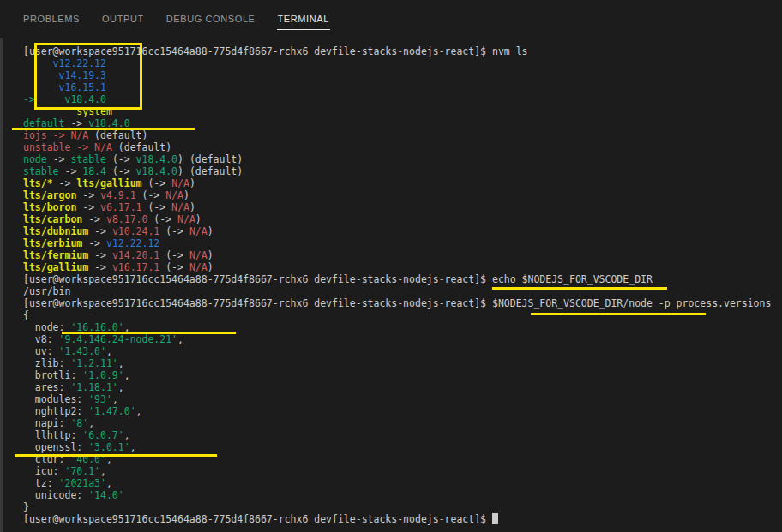 This screenshot has width=782, height=532. Describe the element at coordinates (211, 15) in the screenshot. I see `tab-debug-console: DEBUG CONSOLE` at that location.